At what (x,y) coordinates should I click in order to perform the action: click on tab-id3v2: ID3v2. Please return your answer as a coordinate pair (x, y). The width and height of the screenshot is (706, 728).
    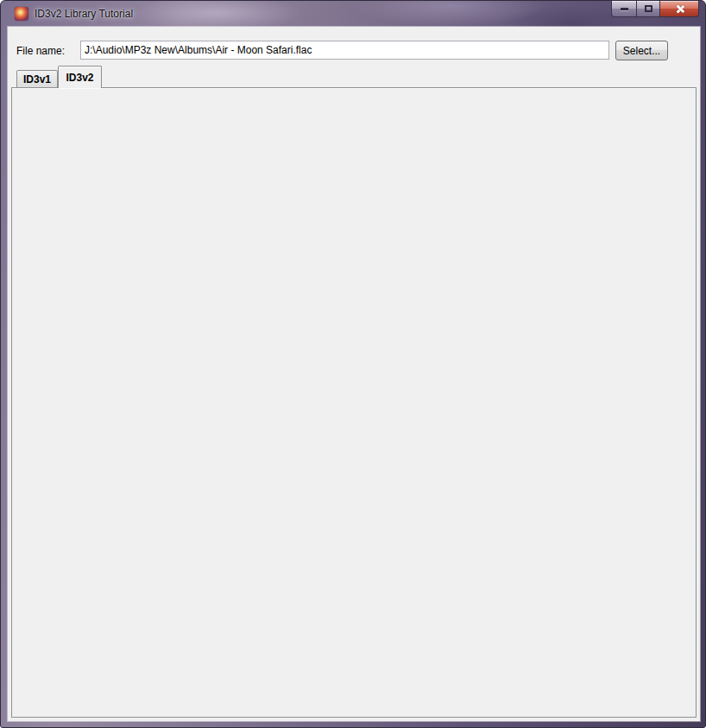
    Looking at the image, I should click on (79, 77).